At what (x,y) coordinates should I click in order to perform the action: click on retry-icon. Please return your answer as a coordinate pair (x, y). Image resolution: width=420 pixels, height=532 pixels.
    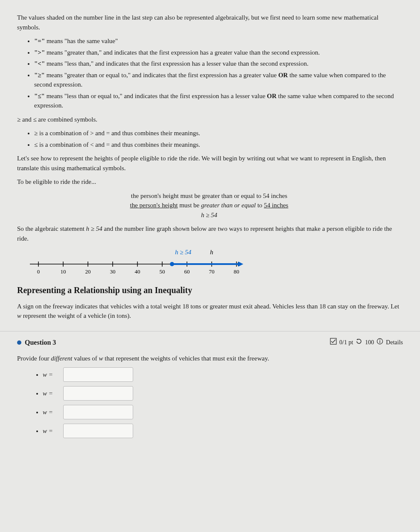
    Looking at the image, I should click on (359, 343).